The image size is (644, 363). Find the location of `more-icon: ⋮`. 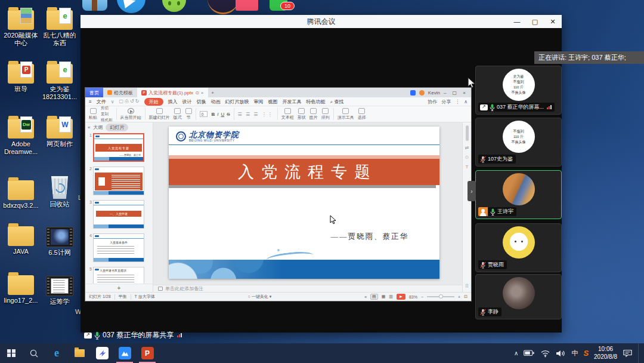

more-icon: ⋮ is located at coordinates (457, 101).